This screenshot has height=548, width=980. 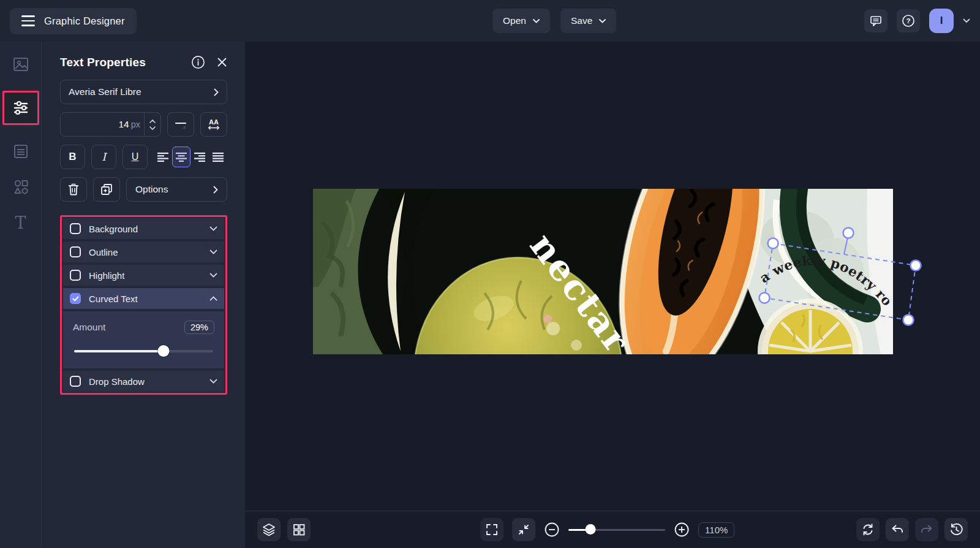 I want to click on sidebar-item-text: T, so click(x=21, y=223).